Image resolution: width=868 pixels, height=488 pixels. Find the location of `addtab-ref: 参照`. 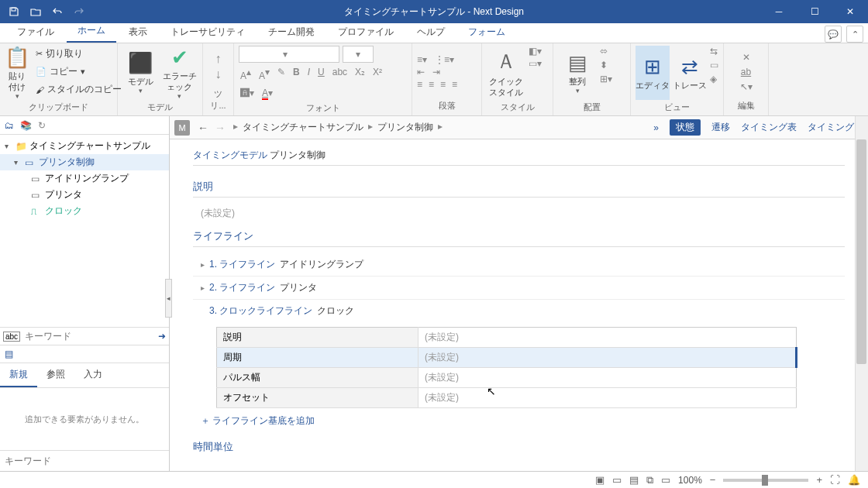

addtab-ref: 参照 is located at coordinates (56, 375).